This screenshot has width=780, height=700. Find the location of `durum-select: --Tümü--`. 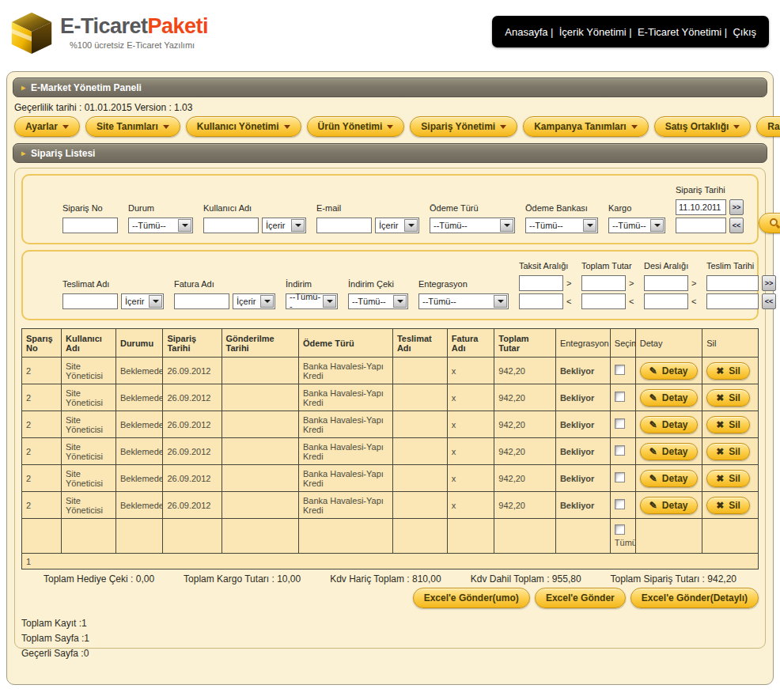

durum-select: --Tümü-- is located at coordinates (161, 225).